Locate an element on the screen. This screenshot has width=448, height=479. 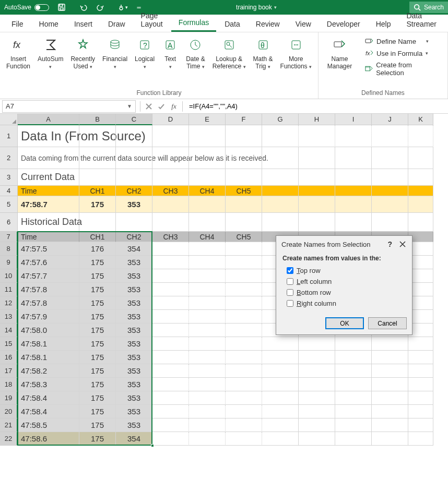
save-icon is located at coordinates (62, 7).